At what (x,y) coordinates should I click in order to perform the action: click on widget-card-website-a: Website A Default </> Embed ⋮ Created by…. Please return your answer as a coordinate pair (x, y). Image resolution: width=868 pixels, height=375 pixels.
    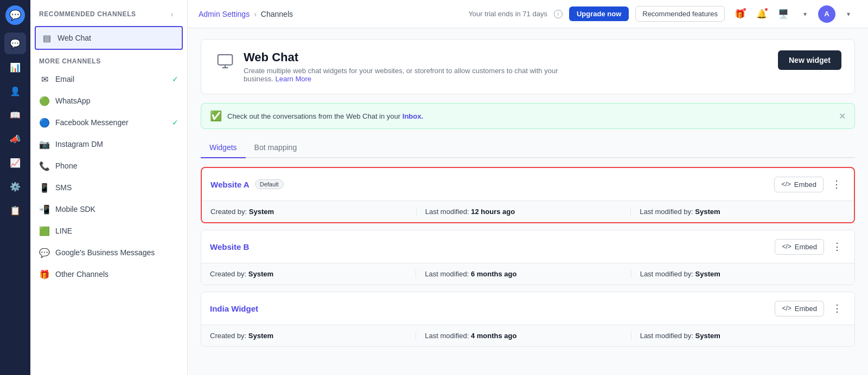
    Looking at the image, I should click on (528, 195).